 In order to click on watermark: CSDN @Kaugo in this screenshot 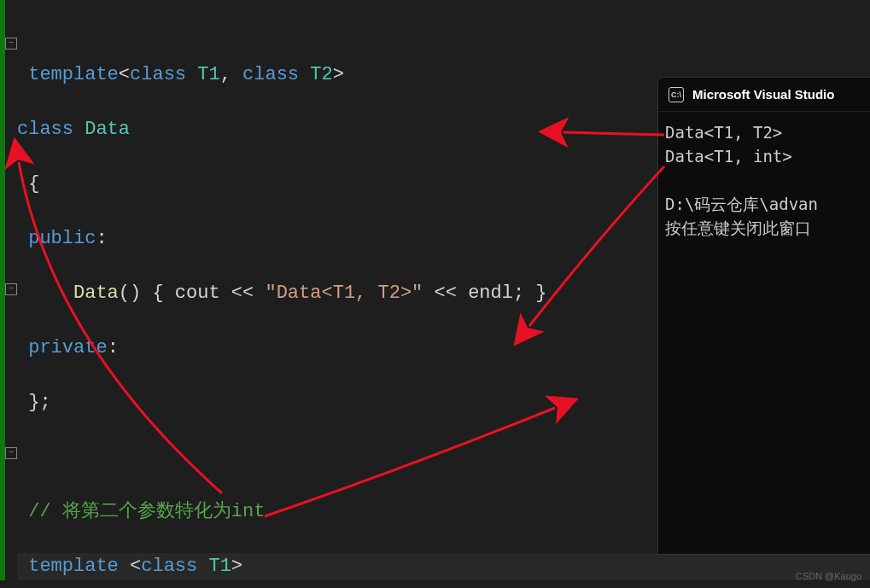, I will do `click(828, 576)`.